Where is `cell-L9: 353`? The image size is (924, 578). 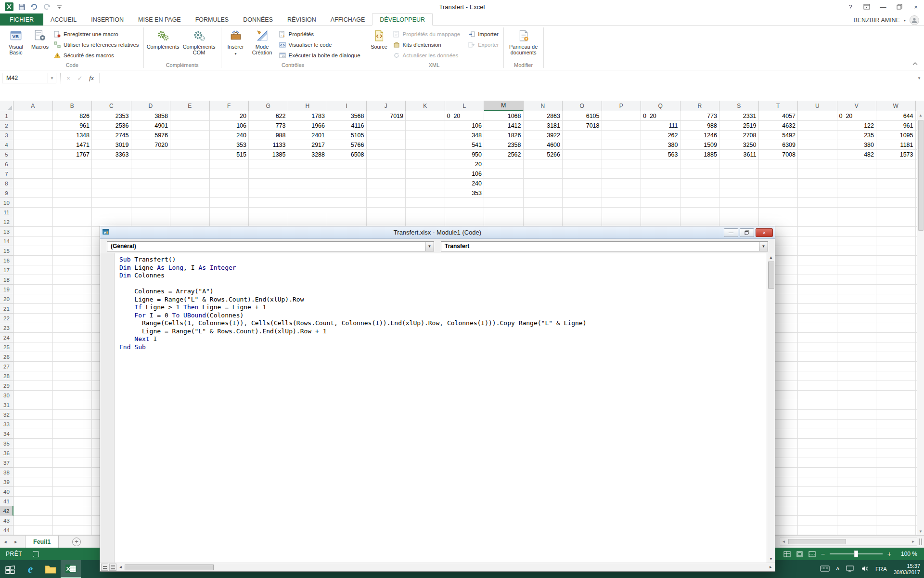 cell-L9: 353 is located at coordinates (465, 193).